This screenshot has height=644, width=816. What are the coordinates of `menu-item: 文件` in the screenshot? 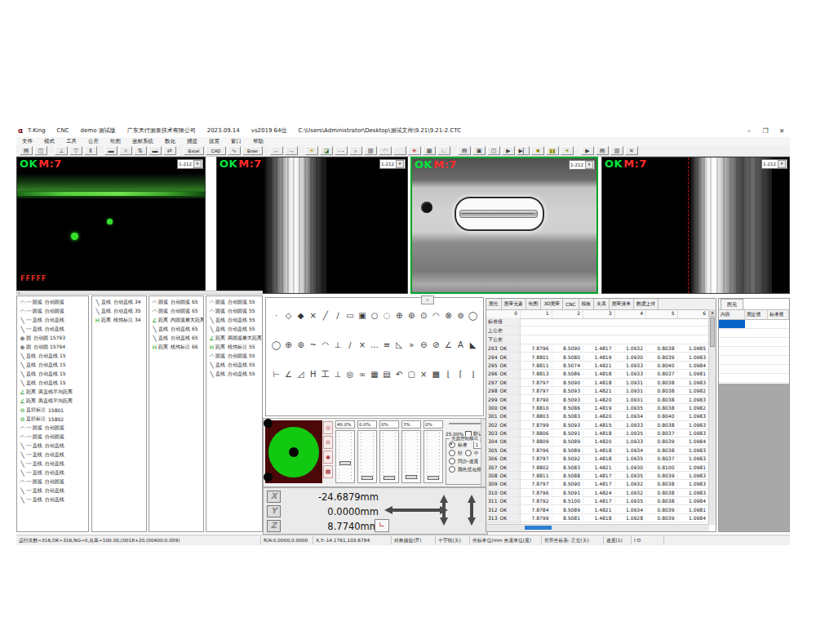 It's located at (28, 142).